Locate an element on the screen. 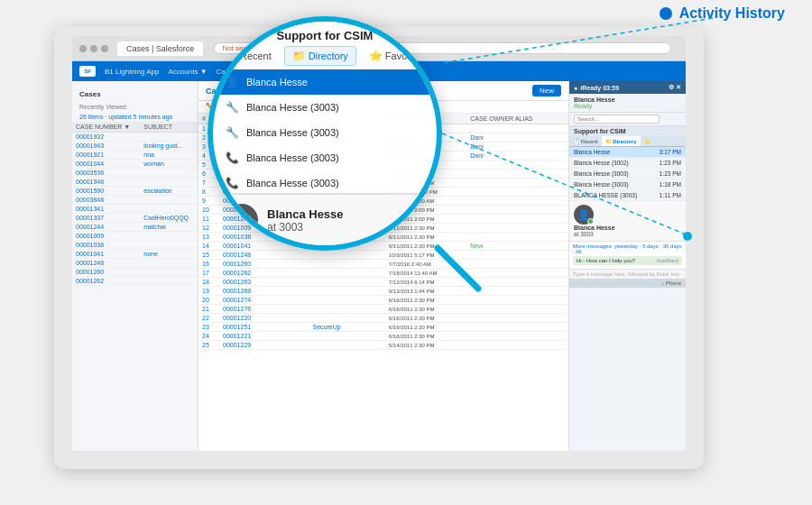 This screenshot has height=505, width=812. table-row: 22000012206/16/2011 2:30 PM is located at coordinates (383, 318).